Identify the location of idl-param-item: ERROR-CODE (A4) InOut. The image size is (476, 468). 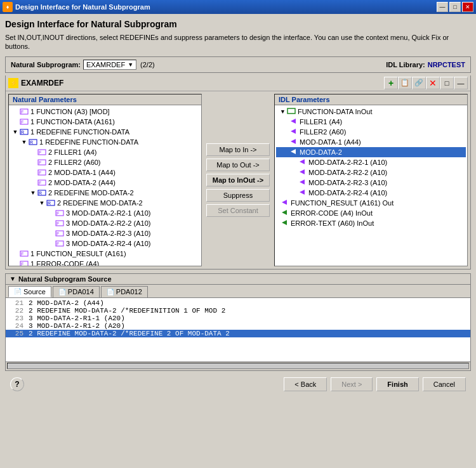
(371, 213).